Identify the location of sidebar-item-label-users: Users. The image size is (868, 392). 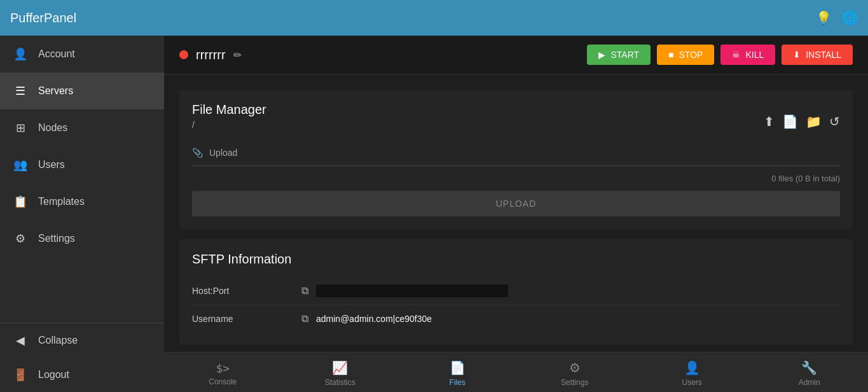
(52, 165).